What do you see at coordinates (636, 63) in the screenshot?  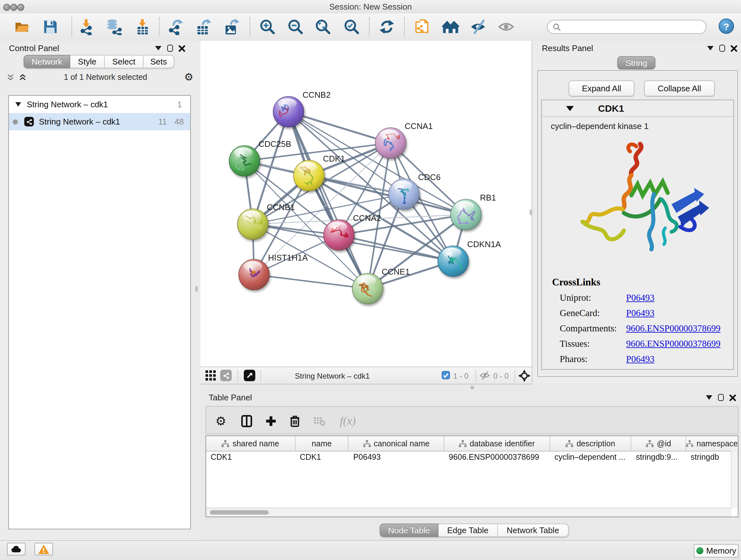 I see `tab-string: String` at bounding box center [636, 63].